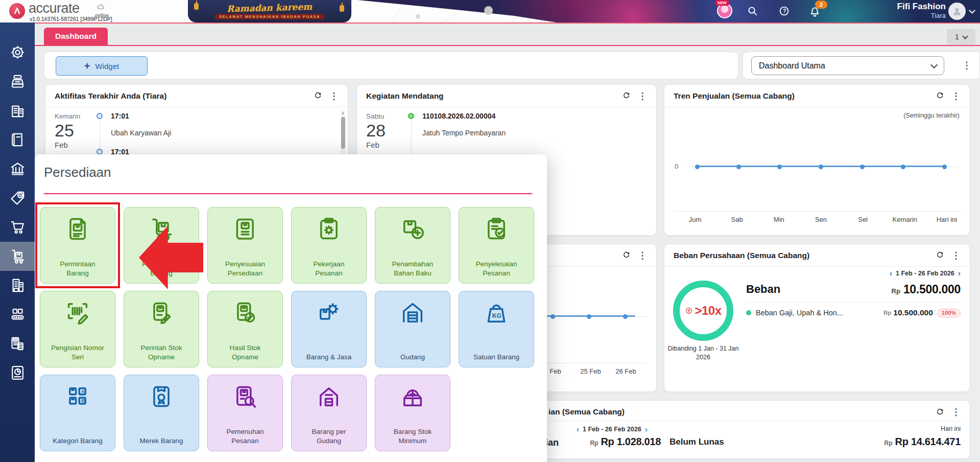 Image resolution: width=980 pixels, height=462 pixels. I want to click on timeline-entry: 110108.2026.02.00004 Jatuh Tempo Pembaya…, so click(524, 130).